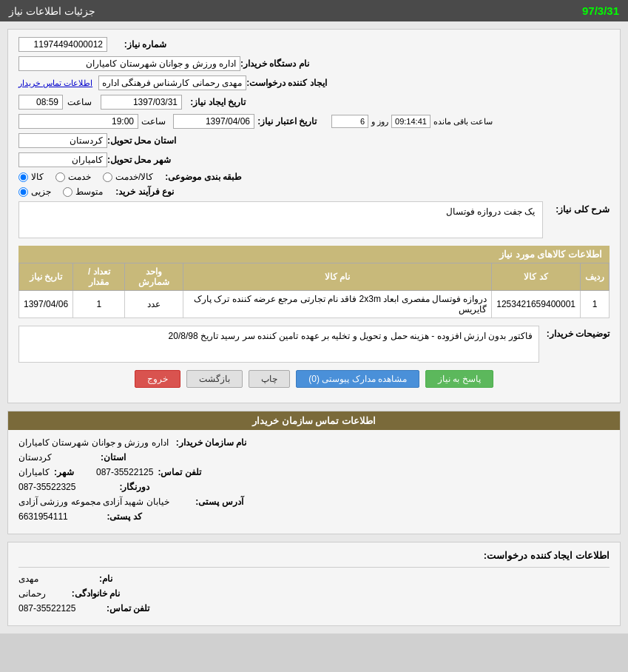  What do you see at coordinates (281, 220) in the screenshot?
I see `description-box: یک جفت دروازه فوتسال` at bounding box center [281, 220].